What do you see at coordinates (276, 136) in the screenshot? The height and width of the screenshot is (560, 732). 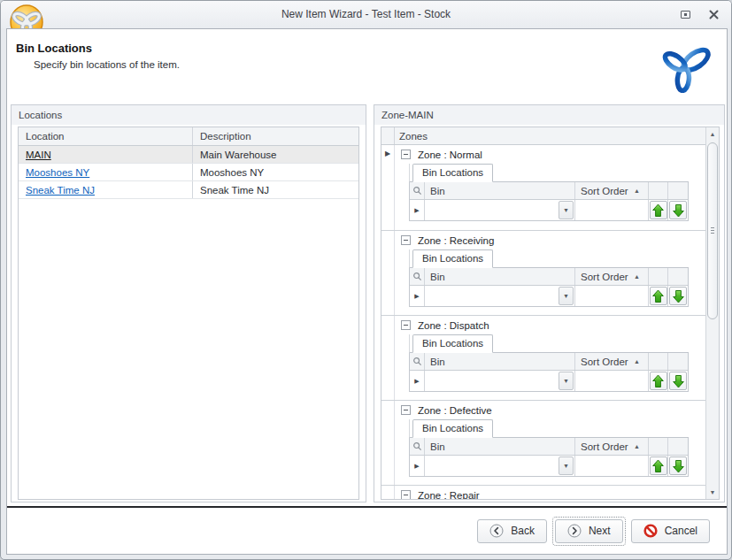 I see `column-header-description: Description` at bounding box center [276, 136].